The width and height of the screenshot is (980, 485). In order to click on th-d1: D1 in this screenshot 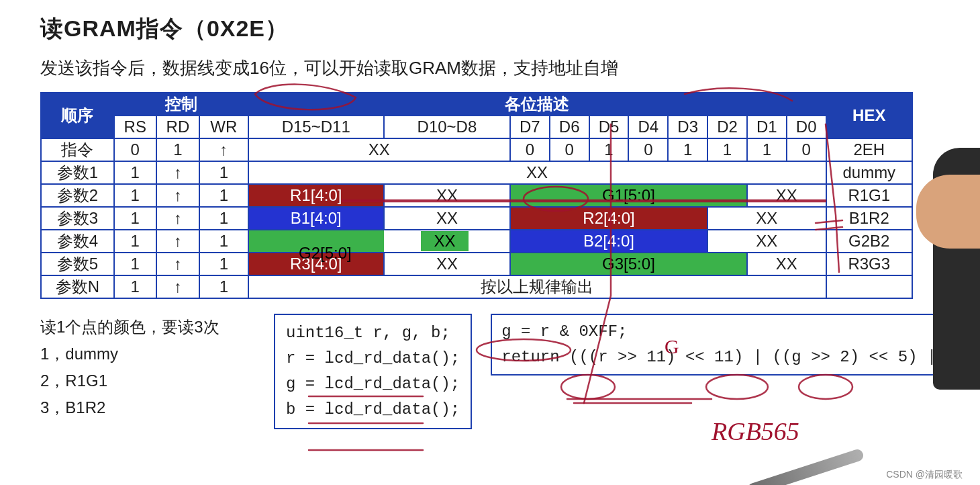, I will do `click(767, 127)`.